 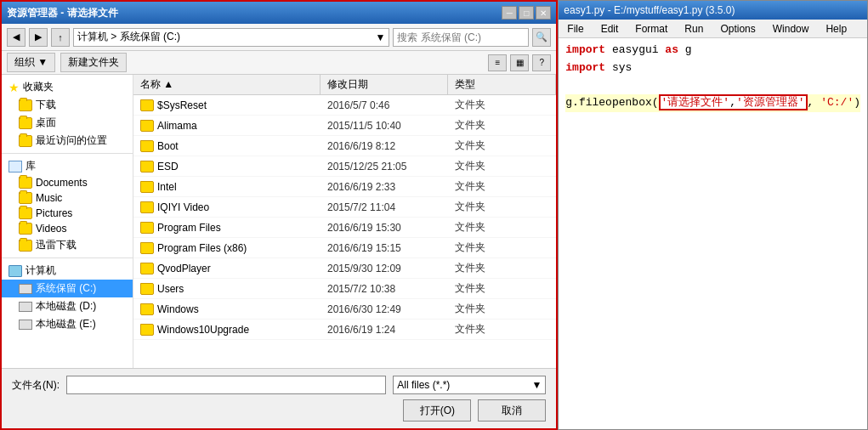 I want to click on back-button: ◀, so click(x=16, y=37).